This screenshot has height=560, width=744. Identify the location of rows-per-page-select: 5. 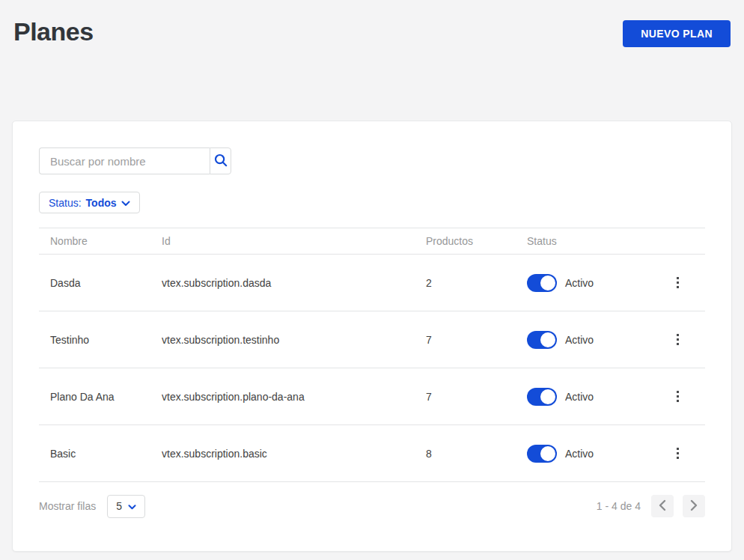
(126, 506).